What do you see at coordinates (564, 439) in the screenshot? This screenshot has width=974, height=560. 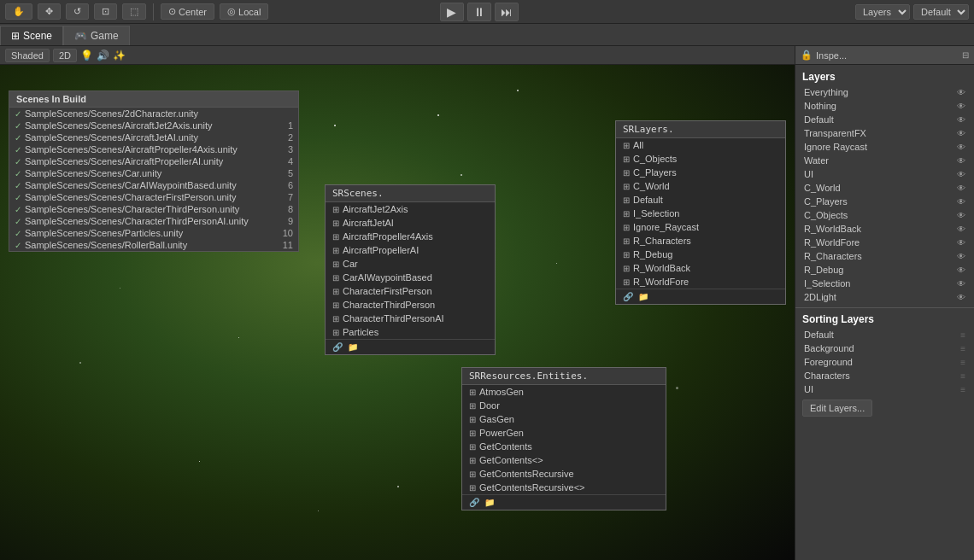 I see `entity-popup: SRResources.Entities. ⊞AtmosGen⊞Door⊞Gas…` at bounding box center [564, 439].